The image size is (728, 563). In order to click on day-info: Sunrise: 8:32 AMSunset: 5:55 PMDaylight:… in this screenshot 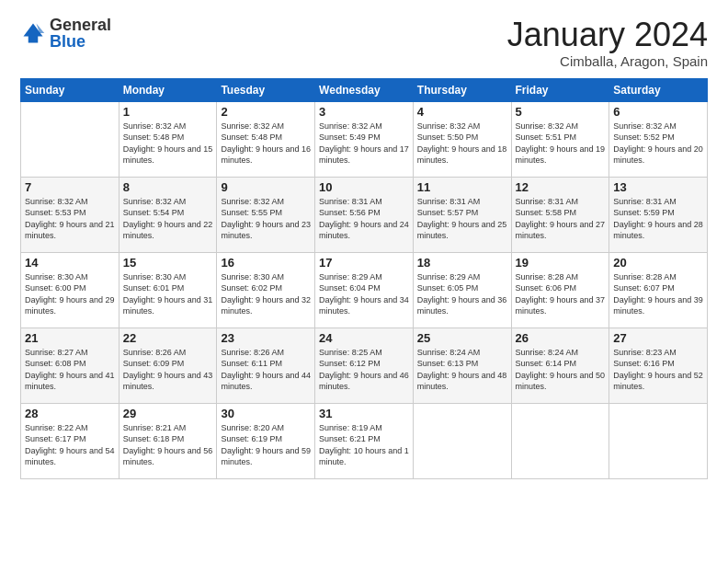, I will do `click(266, 219)`.